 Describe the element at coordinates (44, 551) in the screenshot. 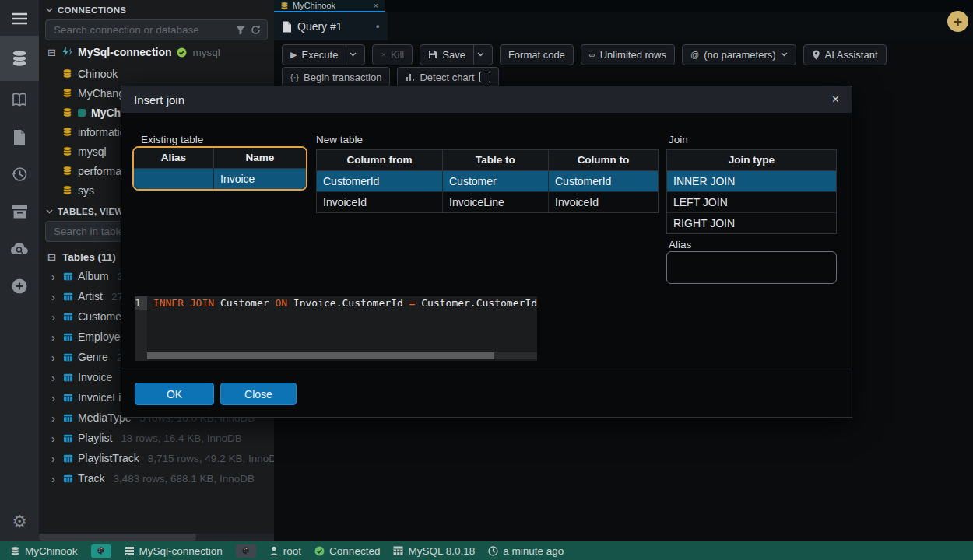

I see `statusbar-database: MyChinook` at that location.